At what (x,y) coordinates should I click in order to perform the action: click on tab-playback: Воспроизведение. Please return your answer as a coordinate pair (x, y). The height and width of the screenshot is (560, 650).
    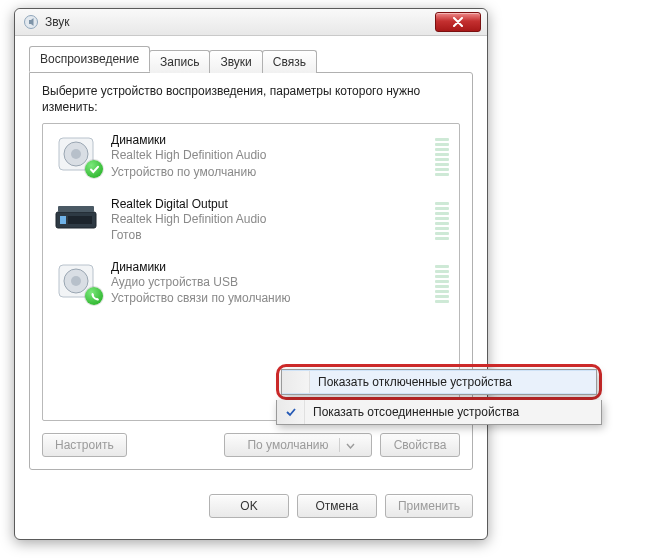
    Looking at the image, I should click on (90, 59).